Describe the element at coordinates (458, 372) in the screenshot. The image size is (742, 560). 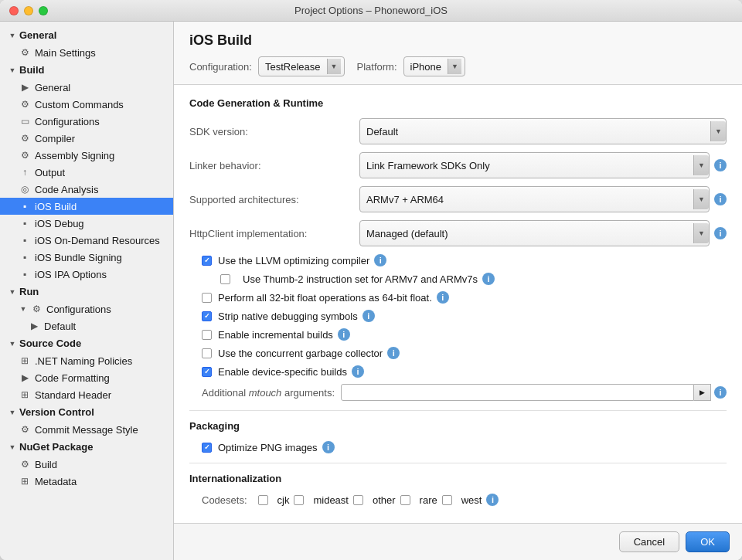
I see `checkbox-row-device-specific: Enable device-specific builds i` at that location.